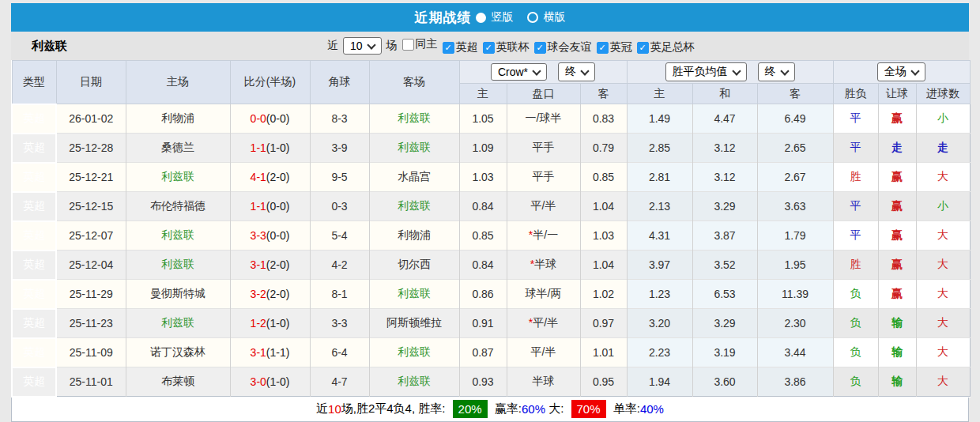 This screenshot has height=422, width=980. What do you see at coordinates (490, 46) in the screenshot?
I see `filter-bar: 利兹联 近 10 场 同主英超英联杯球会友谊英冠英足总杯` at bounding box center [490, 46].